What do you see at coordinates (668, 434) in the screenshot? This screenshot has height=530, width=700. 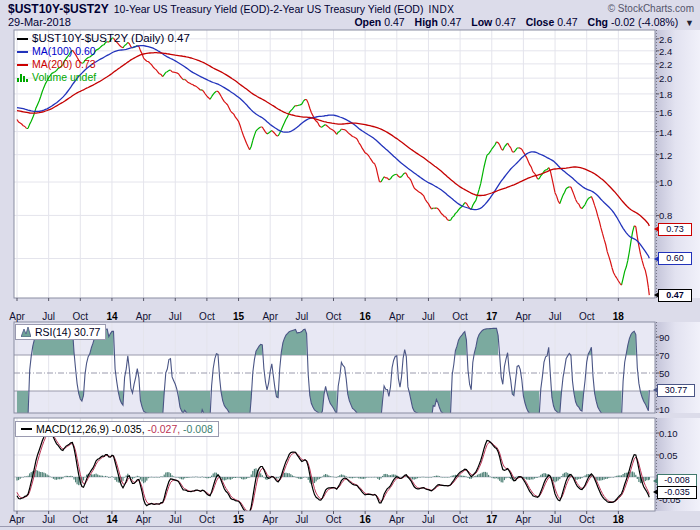 I see `macd-y-label: 0.10` at bounding box center [668, 434].